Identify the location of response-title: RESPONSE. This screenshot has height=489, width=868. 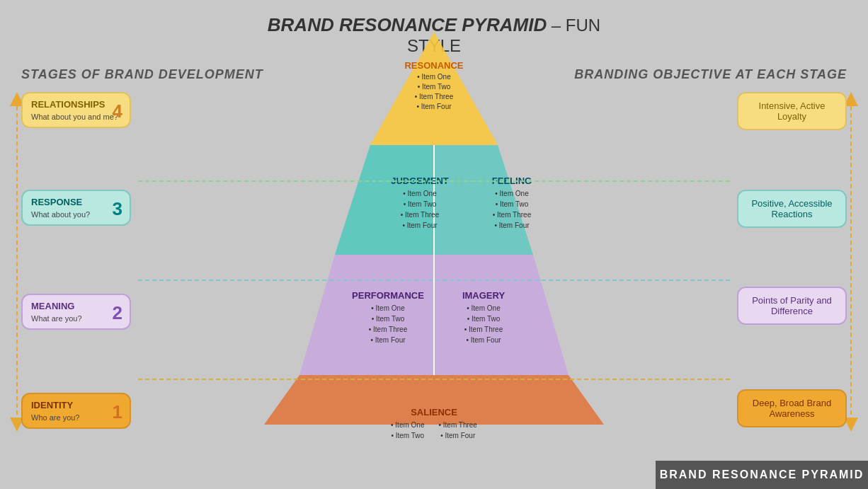
(76, 202).